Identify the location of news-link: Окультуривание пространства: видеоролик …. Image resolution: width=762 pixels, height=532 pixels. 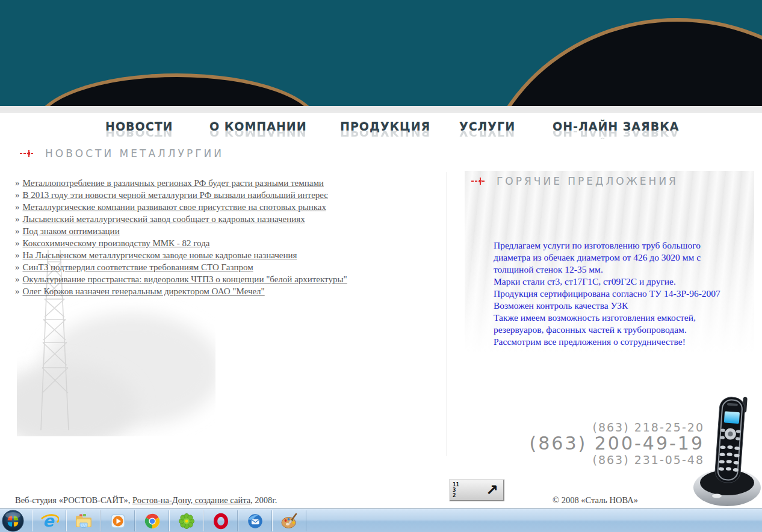
(185, 279).